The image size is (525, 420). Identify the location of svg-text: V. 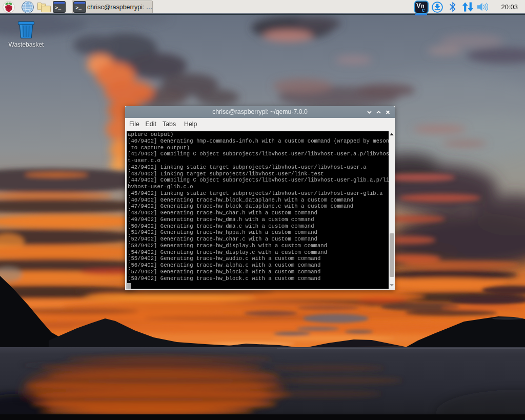
(418, 5).